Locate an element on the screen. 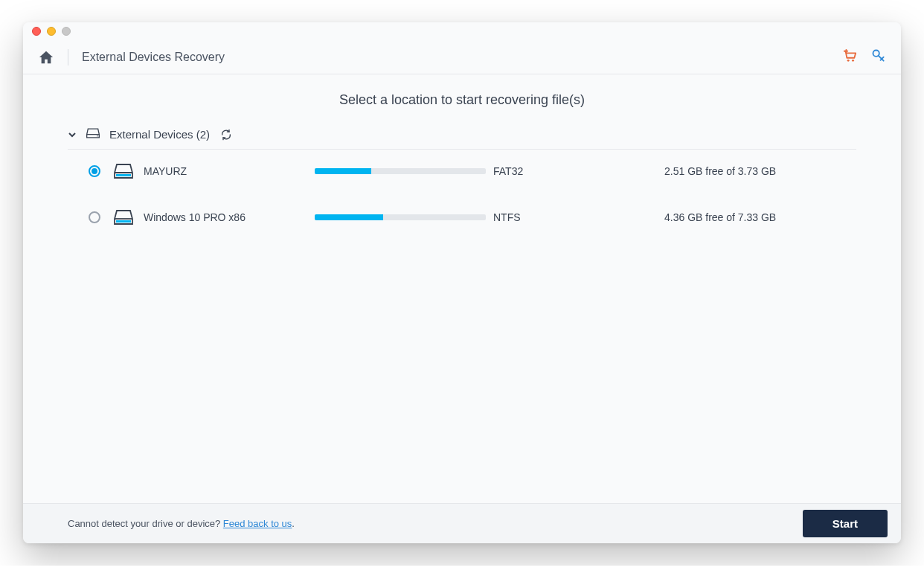 The width and height of the screenshot is (924, 579). cart-button is located at coordinates (850, 57).